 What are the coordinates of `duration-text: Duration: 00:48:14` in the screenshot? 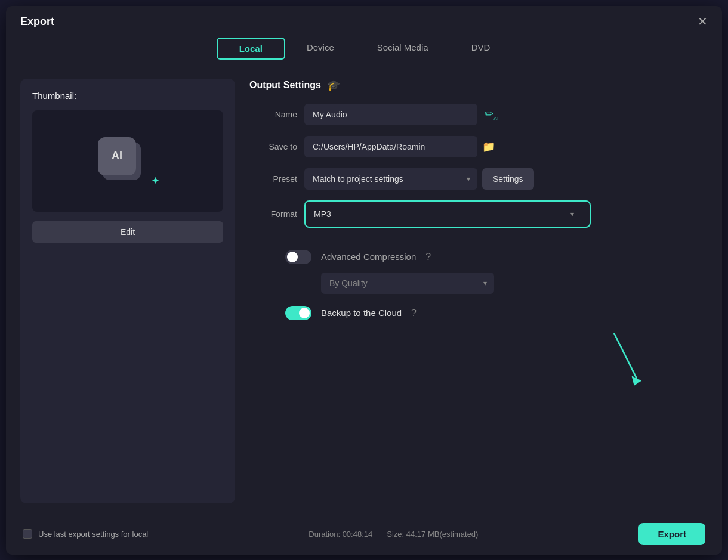 It's located at (340, 534).